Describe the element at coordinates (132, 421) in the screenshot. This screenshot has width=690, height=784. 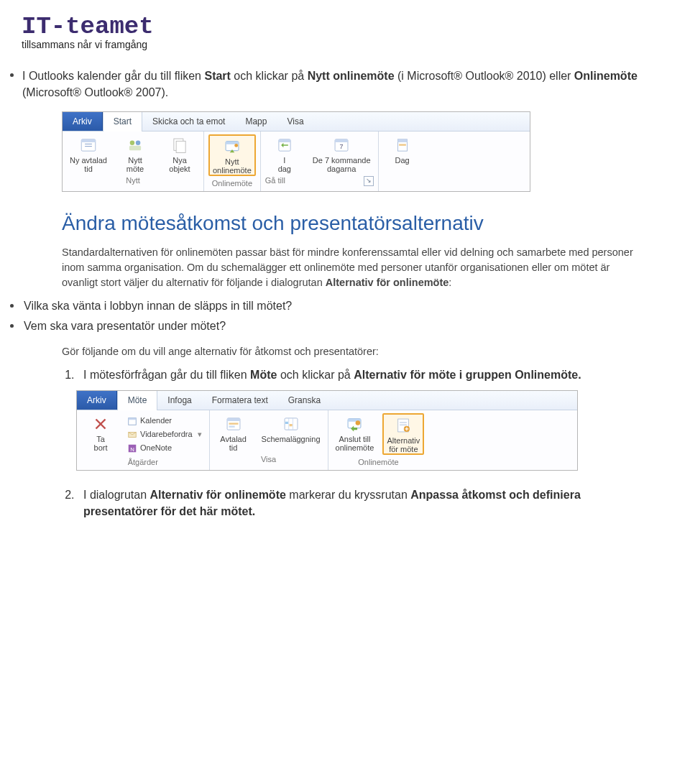
I see `calendar-icon` at that location.